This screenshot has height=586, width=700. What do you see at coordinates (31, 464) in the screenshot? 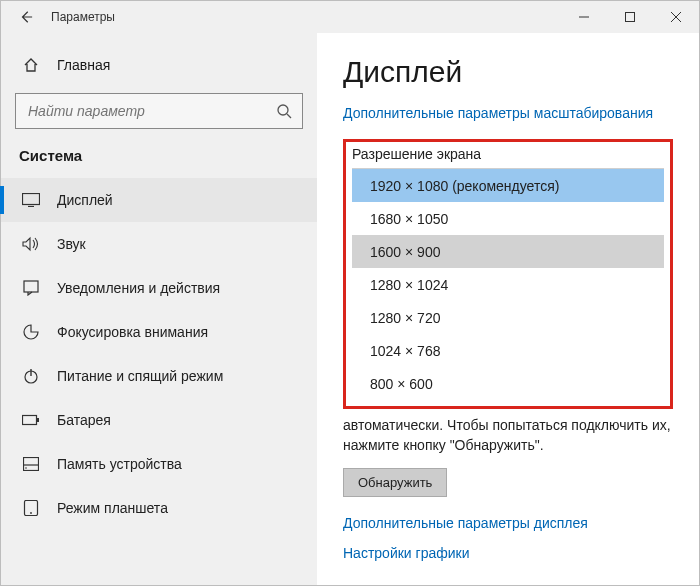
I see `storage-icon` at bounding box center [31, 464].